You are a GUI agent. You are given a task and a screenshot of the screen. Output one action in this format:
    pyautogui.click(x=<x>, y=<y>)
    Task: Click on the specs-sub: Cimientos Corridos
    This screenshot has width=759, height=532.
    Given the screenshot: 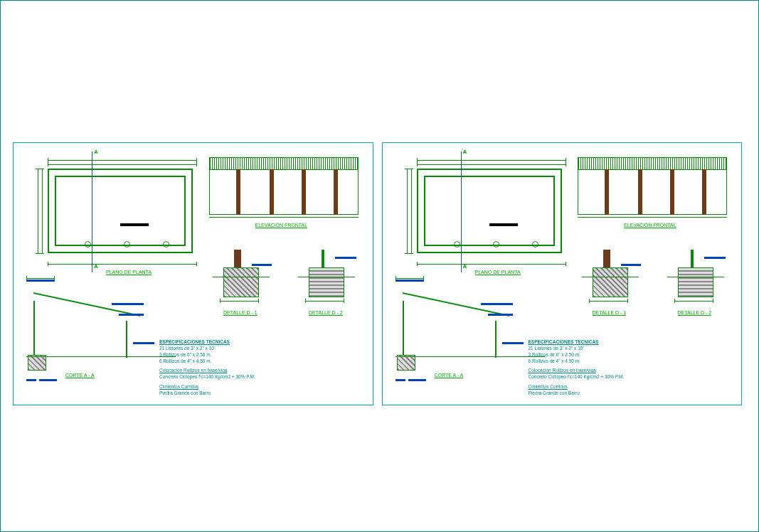 What is the action you would take?
    pyautogui.click(x=262, y=387)
    